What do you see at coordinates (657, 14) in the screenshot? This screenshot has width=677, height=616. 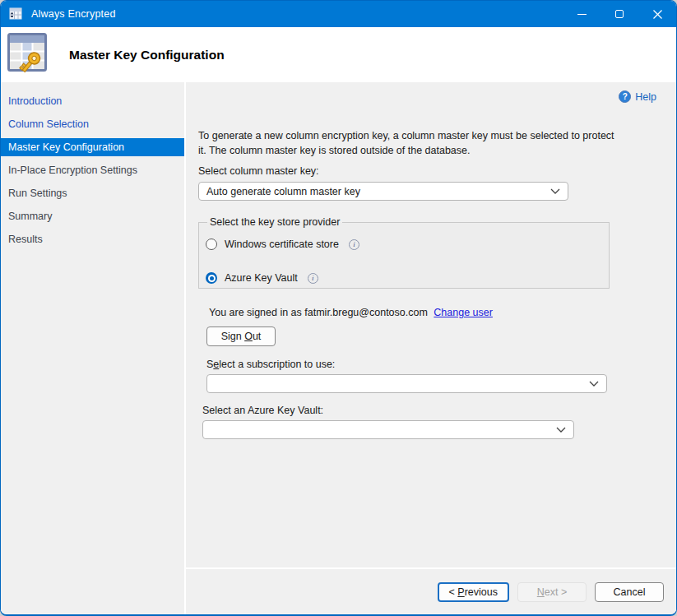 I see `close-button` at bounding box center [657, 14].